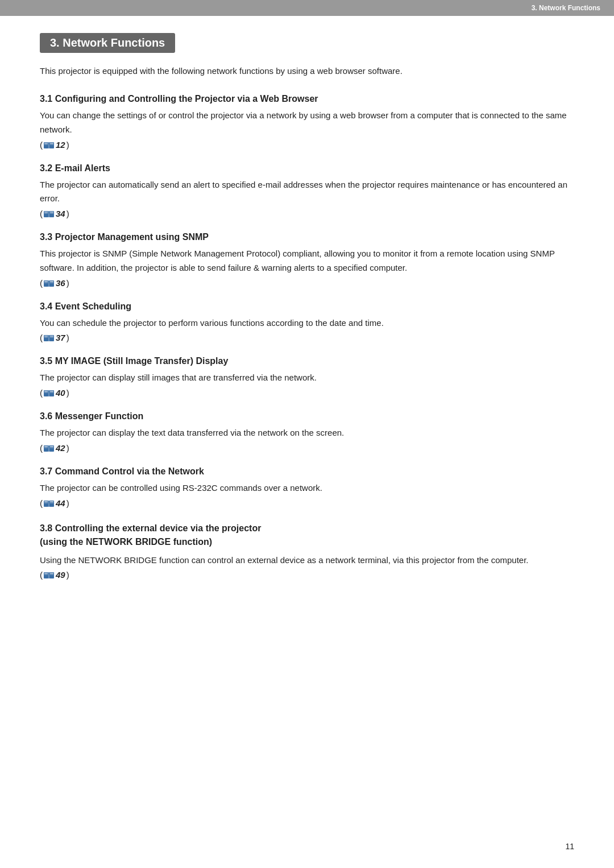 This screenshot has width=614, height=868. Describe the element at coordinates (60, 214) in the screenshot. I see `section-3-2-ref-num: 34` at that location.